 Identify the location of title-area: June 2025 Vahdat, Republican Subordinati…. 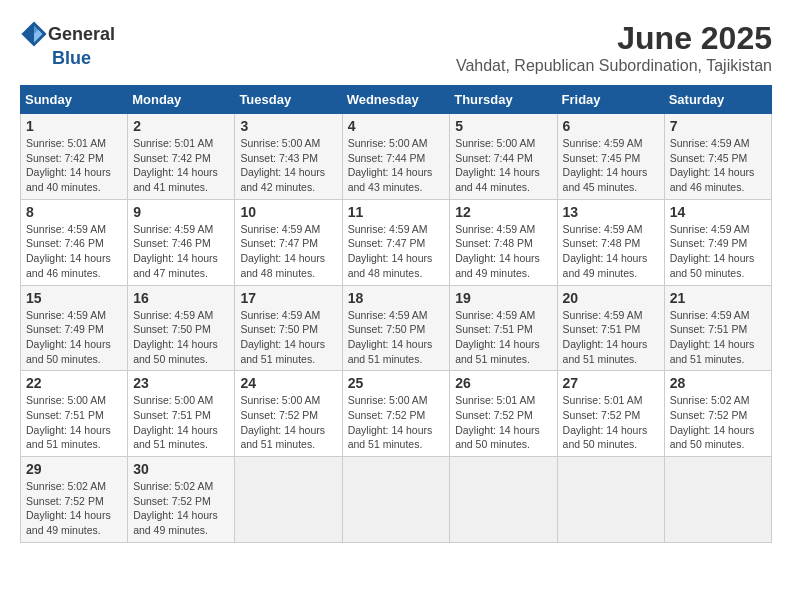
(614, 48).